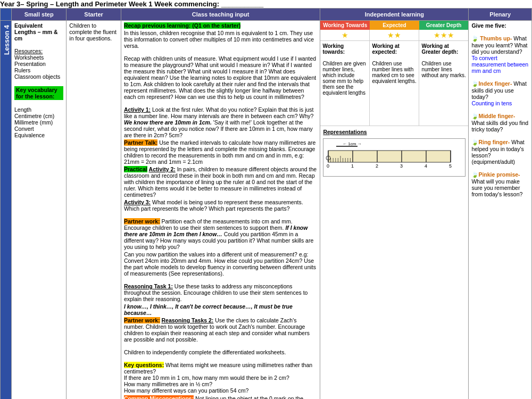  I want to click on top-header: Year 3– Spring – Length and Perimeter We…, so click(266, 4).